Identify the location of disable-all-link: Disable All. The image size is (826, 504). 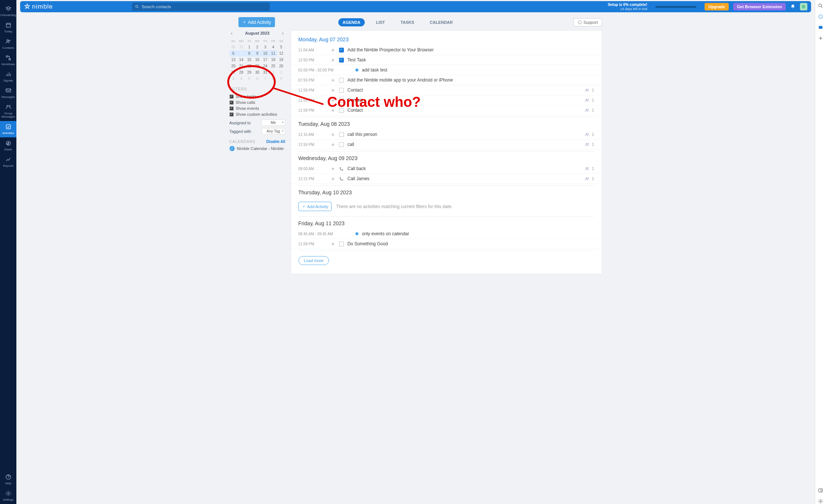
(276, 141).